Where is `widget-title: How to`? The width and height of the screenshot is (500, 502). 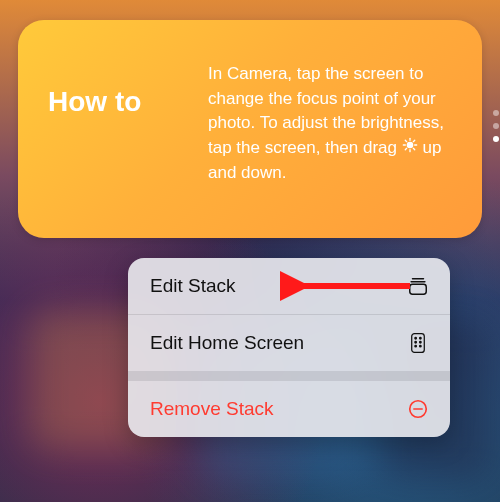
widget-title: How to is located at coordinates (128, 129).